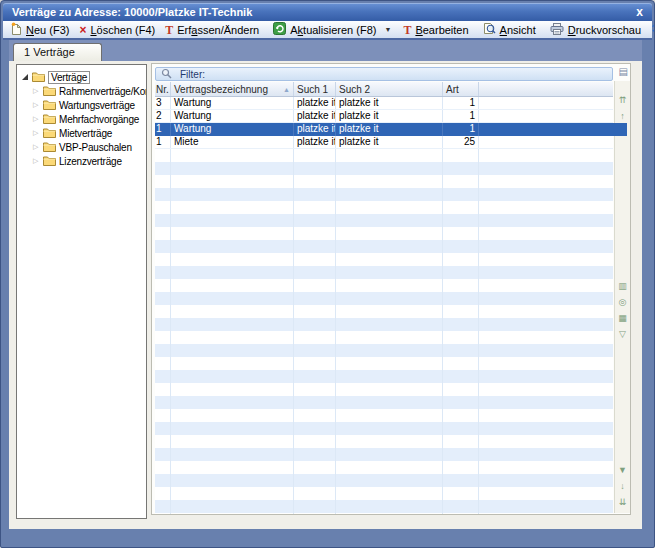 The image size is (655, 548). Describe the element at coordinates (333, 30) in the screenshot. I see `aktualisieren-label: Aktualisieren (F8)` at that location.